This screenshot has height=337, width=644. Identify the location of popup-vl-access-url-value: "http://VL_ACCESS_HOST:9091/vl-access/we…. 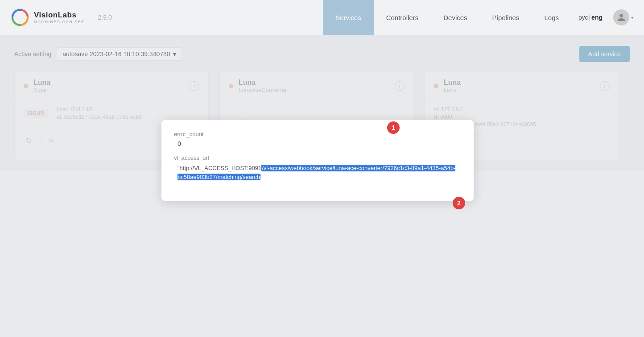
(318, 172).